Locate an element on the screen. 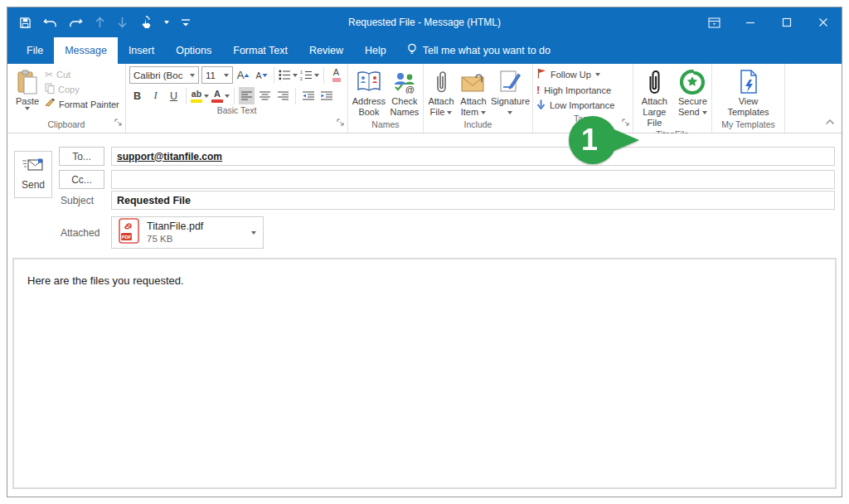 The height and width of the screenshot is (504, 849). save-icon is located at coordinates (25, 23).